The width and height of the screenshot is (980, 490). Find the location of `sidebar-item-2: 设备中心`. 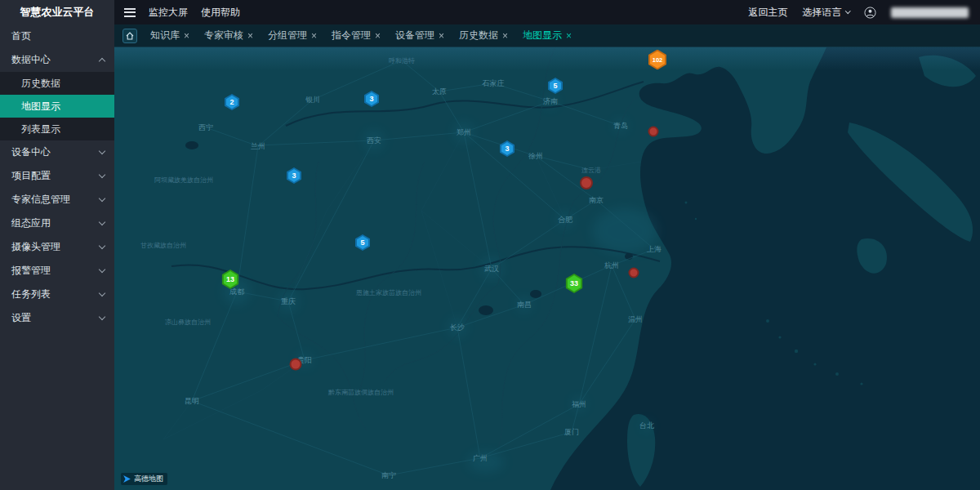

sidebar-item-2: 设备中心 is located at coordinates (57, 152).